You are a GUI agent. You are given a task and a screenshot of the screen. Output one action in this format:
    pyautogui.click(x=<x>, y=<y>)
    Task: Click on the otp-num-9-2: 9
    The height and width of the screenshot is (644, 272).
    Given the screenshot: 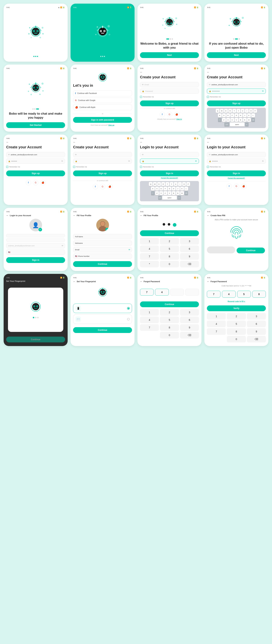 What is the action you would take?
    pyautogui.click(x=256, y=332)
    